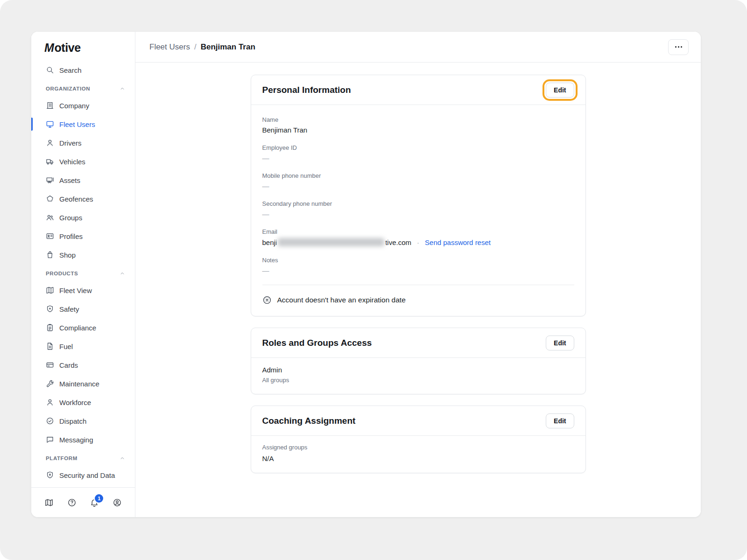 This screenshot has width=747, height=560. I want to click on wrench-icon, so click(50, 384).